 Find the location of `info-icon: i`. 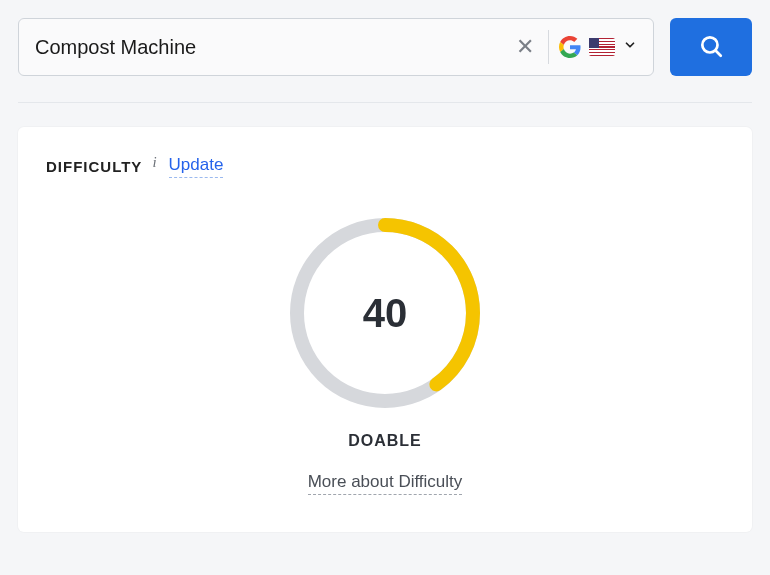

info-icon: i is located at coordinates (154, 162).